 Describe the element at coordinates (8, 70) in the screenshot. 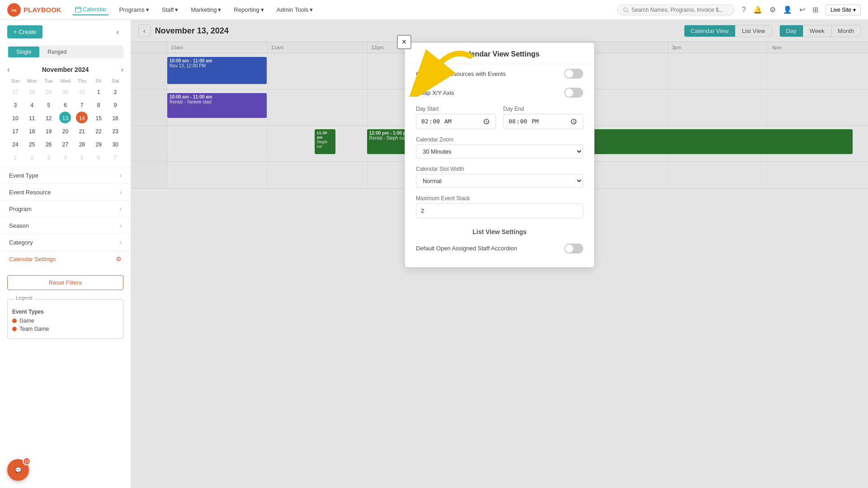

I see `mini-cal-prev: ‹` at that location.